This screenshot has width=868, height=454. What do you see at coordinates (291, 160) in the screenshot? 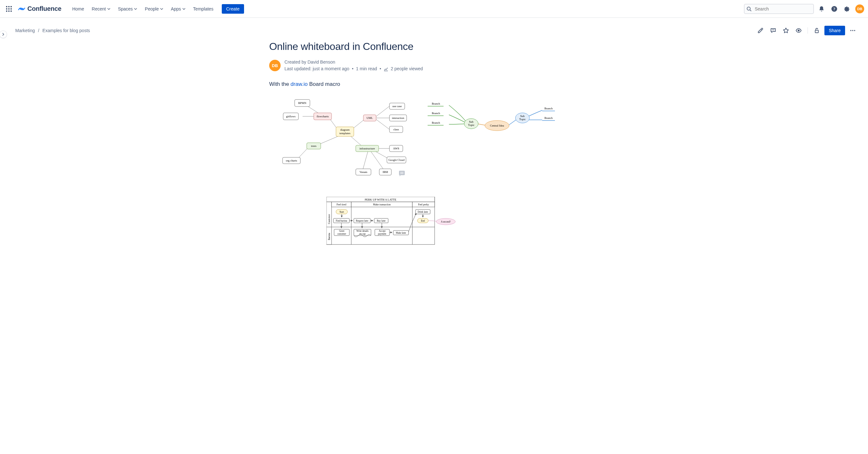
I see `svg-text: org charts` at bounding box center [291, 160].